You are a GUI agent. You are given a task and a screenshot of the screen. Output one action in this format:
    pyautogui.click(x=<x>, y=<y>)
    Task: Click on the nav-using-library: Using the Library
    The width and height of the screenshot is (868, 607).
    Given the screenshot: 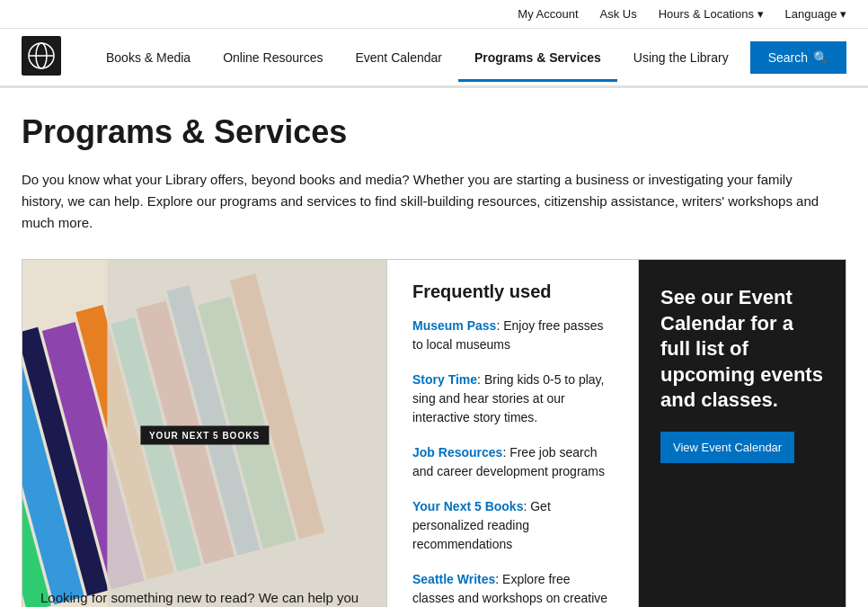 What is the action you would take?
    pyautogui.click(x=681, y=59)
    